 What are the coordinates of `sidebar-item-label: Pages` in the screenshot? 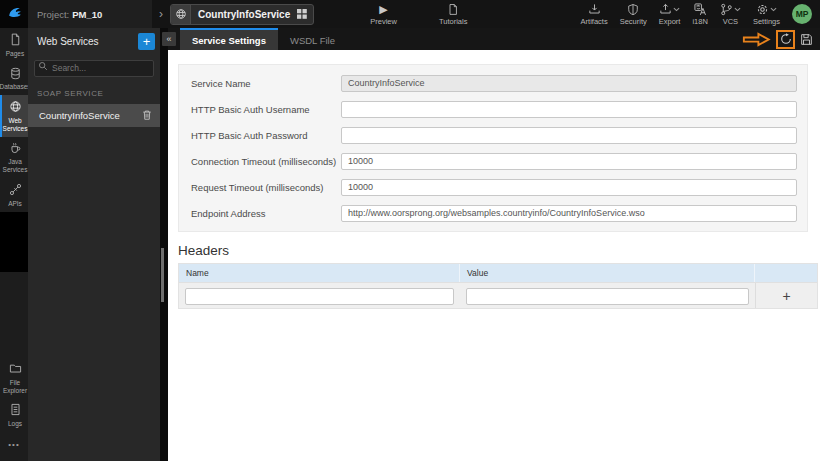 It's located at (15, 54).